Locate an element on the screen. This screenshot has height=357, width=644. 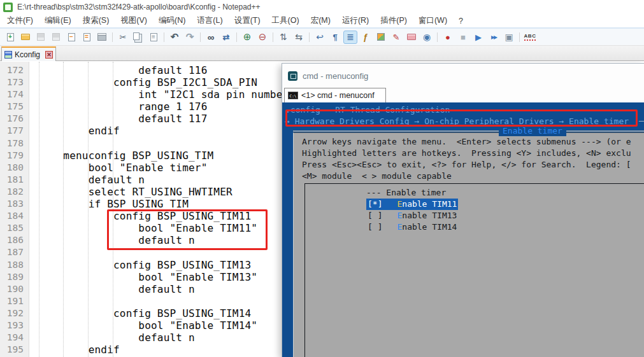
zoom-in-icon: ⊕ is located at coordinates (247, 37).